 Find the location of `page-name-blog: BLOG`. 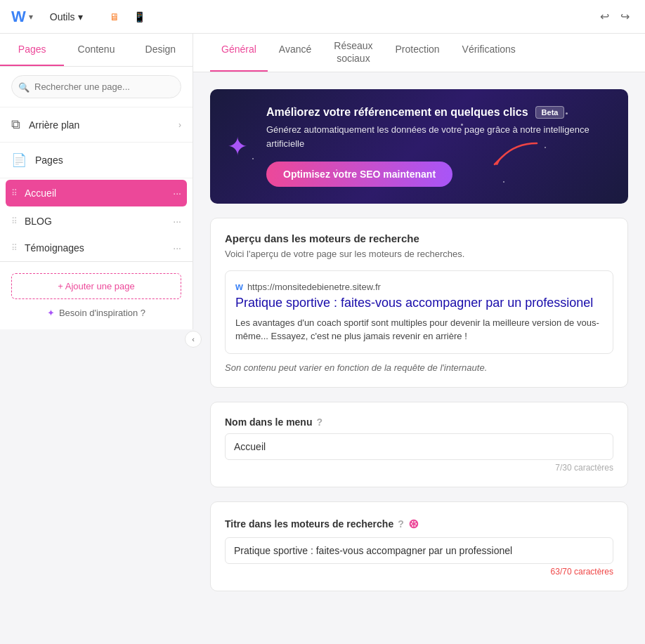

page-name-blog: BLOG is located at coordinates (96, 221).